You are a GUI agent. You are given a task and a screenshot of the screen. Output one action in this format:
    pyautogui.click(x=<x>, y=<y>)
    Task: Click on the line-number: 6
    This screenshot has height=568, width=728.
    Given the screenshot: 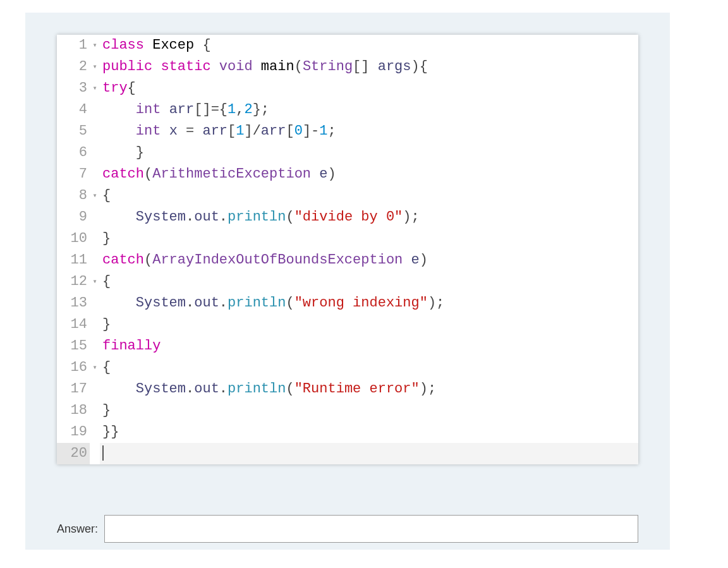 What is the action you would take?
    pyautogui.click(x=73, y=153)
    